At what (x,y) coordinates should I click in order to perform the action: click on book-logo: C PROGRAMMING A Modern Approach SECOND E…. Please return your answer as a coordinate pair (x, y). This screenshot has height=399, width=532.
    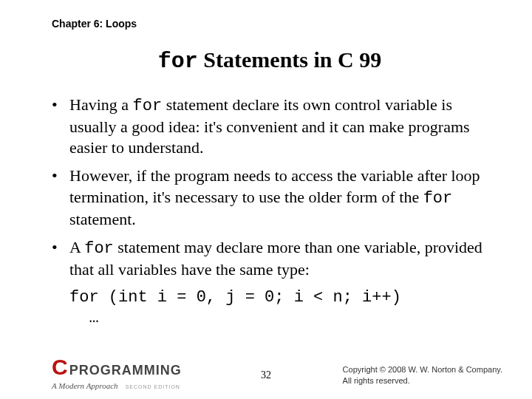
    Looking at the image, I should click on (117, 374).